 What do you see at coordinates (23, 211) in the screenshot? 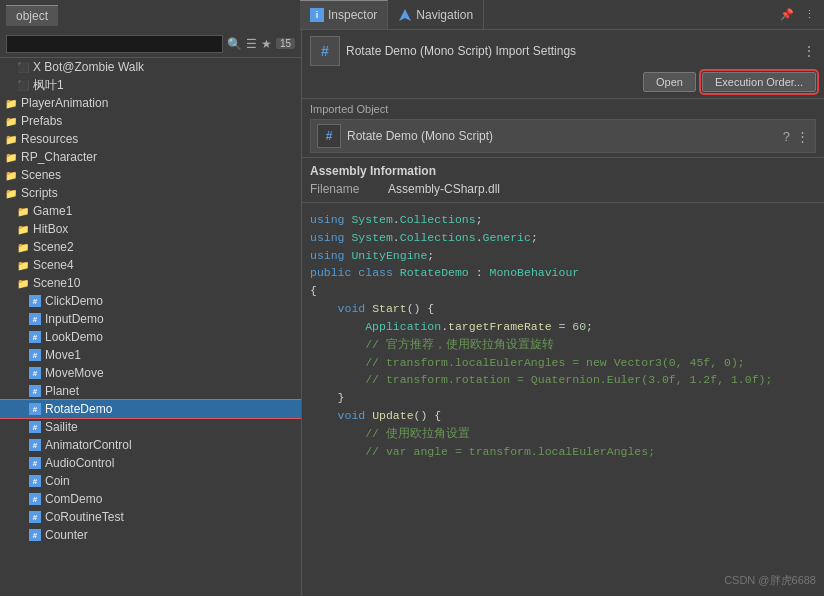
I see `tree-icon-game1: 📁` at bounding box center [23, 211].